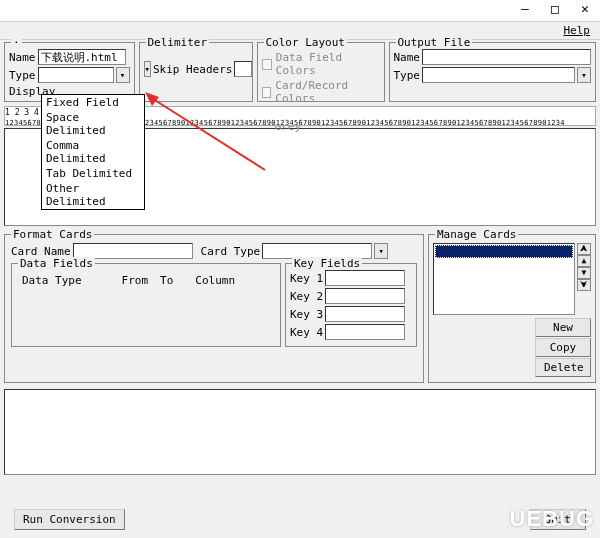 The height and width of the screenshot is (538, 600). What do you see at coordinates (16, 42) in the screenshot?
I see `file-panel-title: ·` at bounding box center [16, 42].